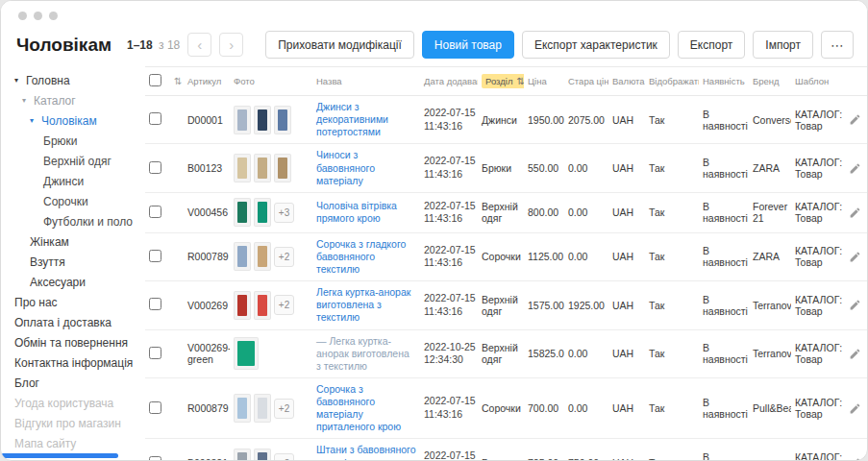  Describe the element at coordinates (544, 353) in the screenshot. I see `price-cell: 15825.00` at that location.